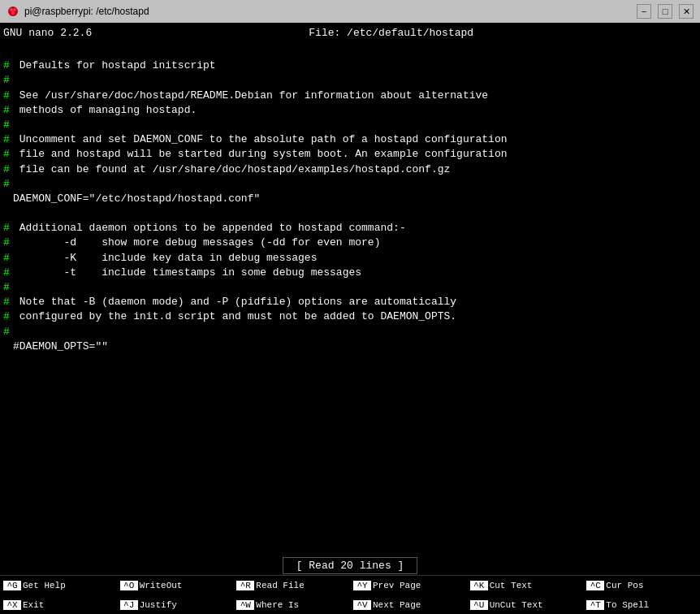 This screenshot has height=614, width=700. I want to click on line-text: Uncomment and set DAEMON_CONF to the abs…, so click(260, 140).